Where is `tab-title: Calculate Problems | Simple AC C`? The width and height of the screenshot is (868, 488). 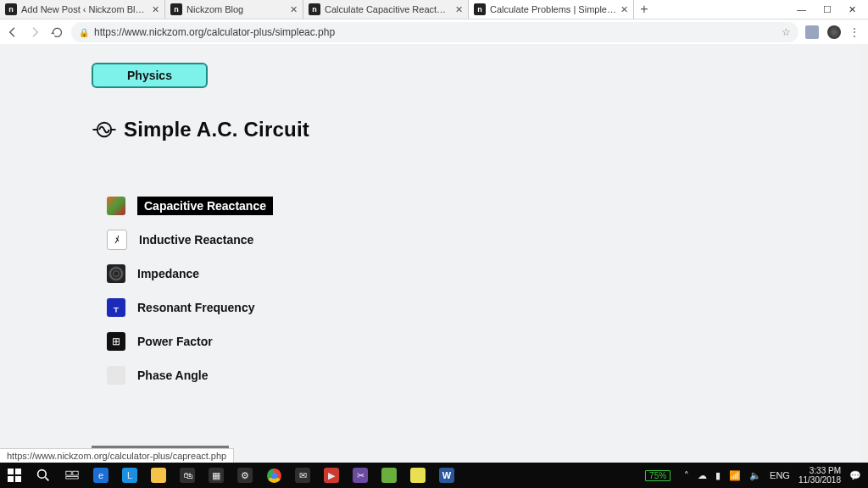
tab-title: Calculate Problems | Simple AC C is located at coordinates (553, 9).